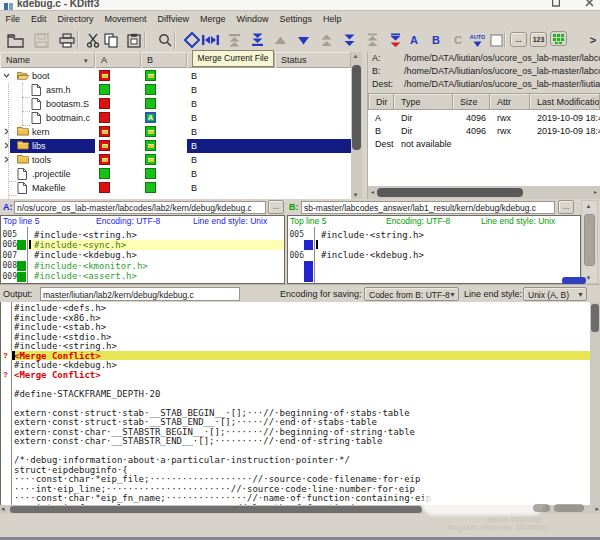 The width and height of the screenshot is (600, 540). Describe the element at coordinates (140, 208) in the screenshot. I see `pane-a-path: n/os/ucore_os_lab-master/labcodes/lab2/k…` at that location.